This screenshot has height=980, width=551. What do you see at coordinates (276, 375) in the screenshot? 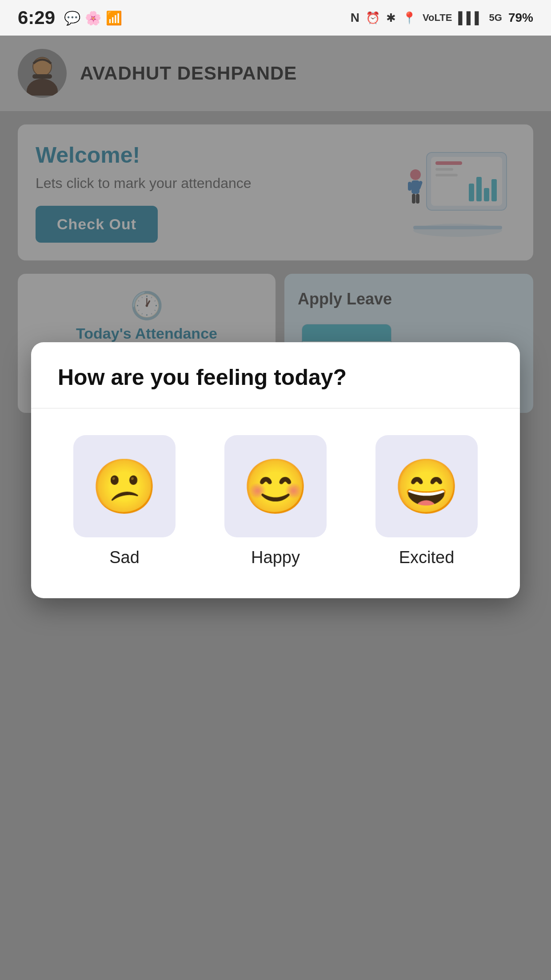
I see `mood-modal-header: How are you feeling today?` at bounding box center [276, 375].